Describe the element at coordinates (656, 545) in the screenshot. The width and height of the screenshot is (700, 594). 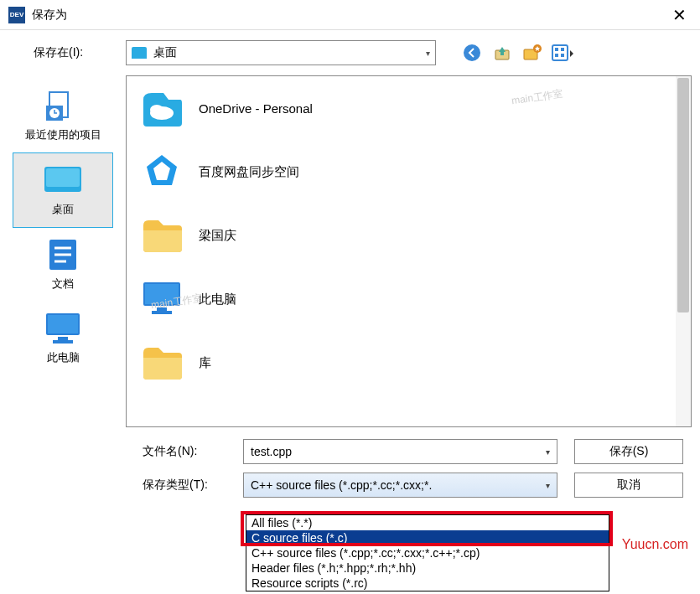
I see `site-watermark: Yuucn.com` at that location.